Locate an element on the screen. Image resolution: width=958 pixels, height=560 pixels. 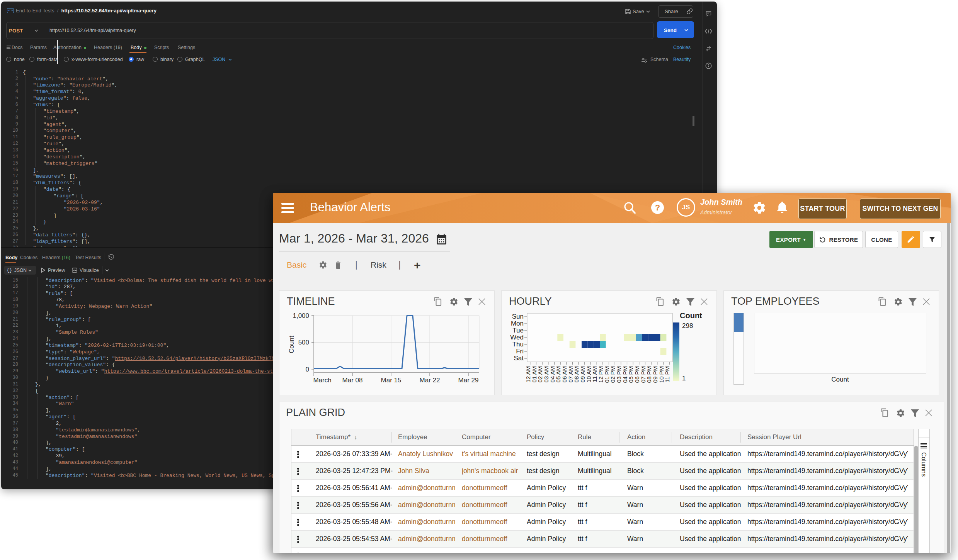
svg-text: Mar 08 is located at coordinates (352, 380).